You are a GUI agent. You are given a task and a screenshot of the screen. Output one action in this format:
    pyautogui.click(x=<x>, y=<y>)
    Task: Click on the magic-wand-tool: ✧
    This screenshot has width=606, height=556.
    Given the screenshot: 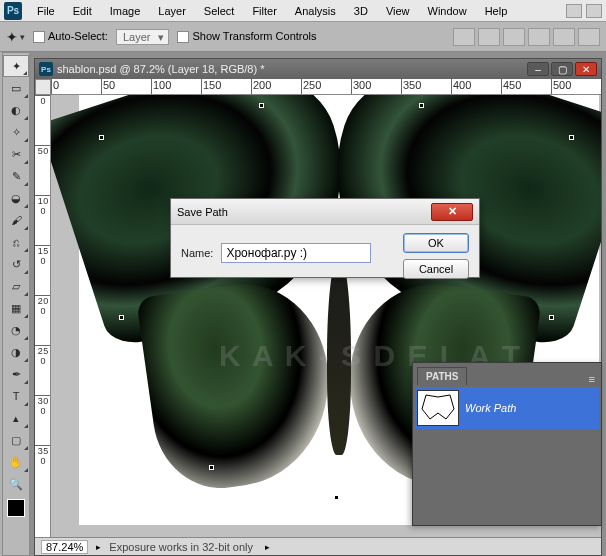 What is the action you would take?
    pyautogui.click(x=16, y=132)
    